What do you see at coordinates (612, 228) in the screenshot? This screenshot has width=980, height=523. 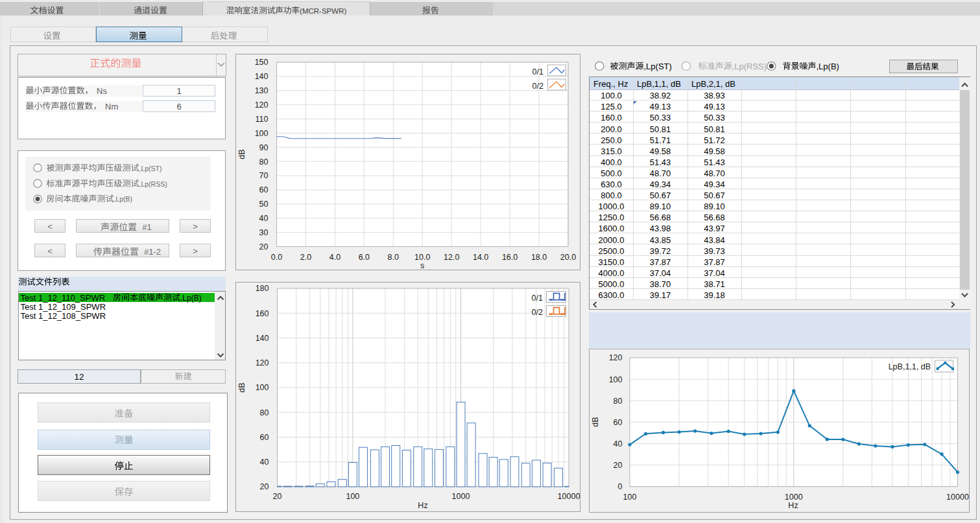 I see `svg-text: 1600.0` at bounding box center [612, 228].